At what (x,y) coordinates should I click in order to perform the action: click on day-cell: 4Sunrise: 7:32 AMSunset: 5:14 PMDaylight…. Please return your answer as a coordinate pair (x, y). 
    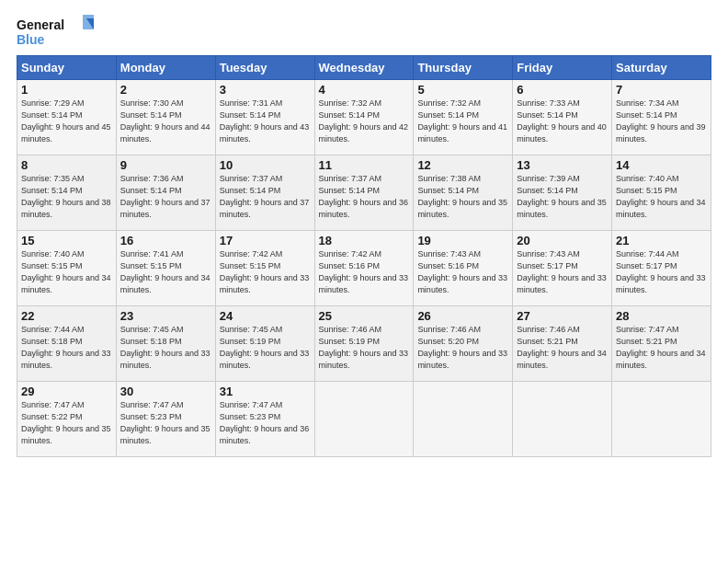
    Looking at the image, I should click on (364, 118).